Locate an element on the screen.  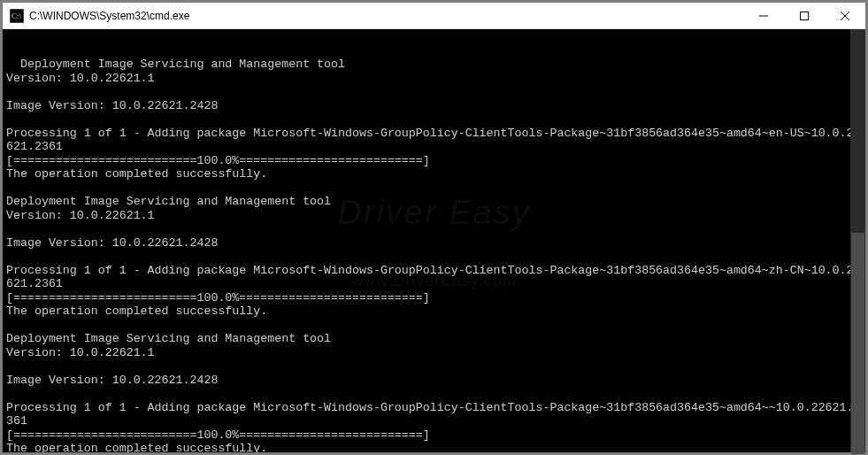
cmd-icon: C:\ is located at coordinates (17, 16).